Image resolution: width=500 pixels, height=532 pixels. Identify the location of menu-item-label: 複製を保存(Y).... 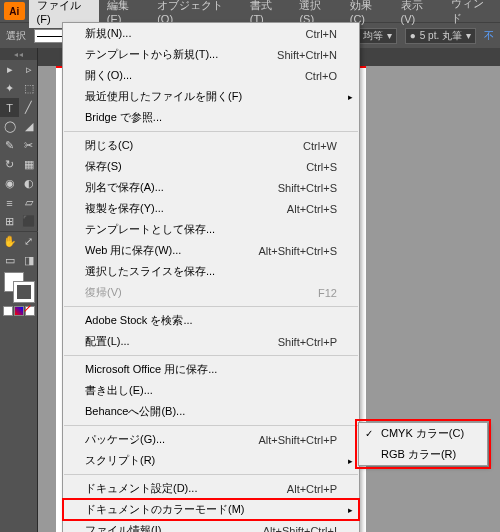
(124, 208).